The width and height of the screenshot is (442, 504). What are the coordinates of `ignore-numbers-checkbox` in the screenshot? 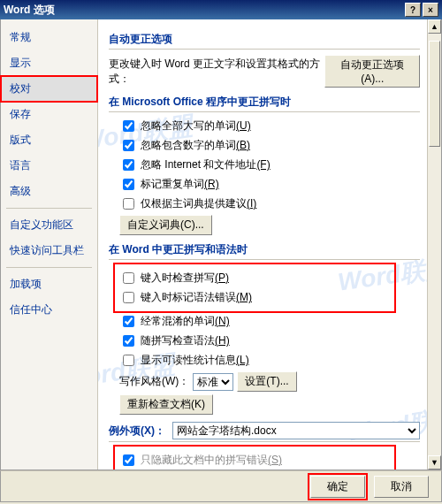 It's located at (129, 145).